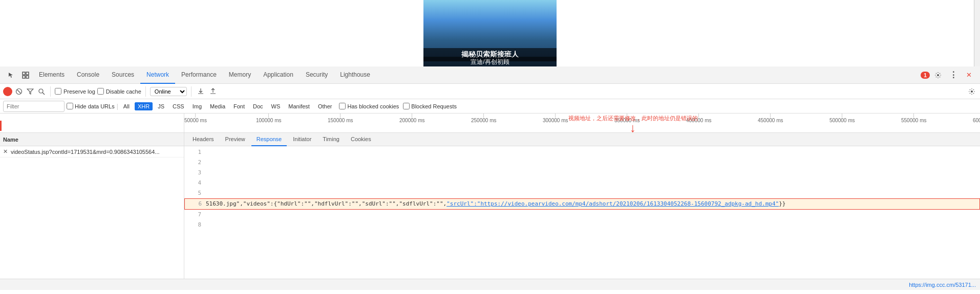 The width and height of the screenshot is (980, 294). I want to click on detail-tab-timing: Timing, so click(331, 140).